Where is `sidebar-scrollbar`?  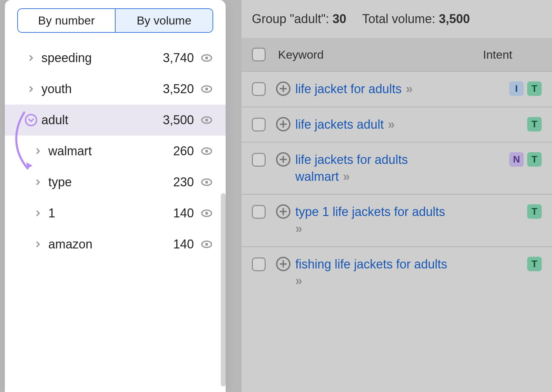 sidebar-scrollbar is located at coordinates (223, 290).